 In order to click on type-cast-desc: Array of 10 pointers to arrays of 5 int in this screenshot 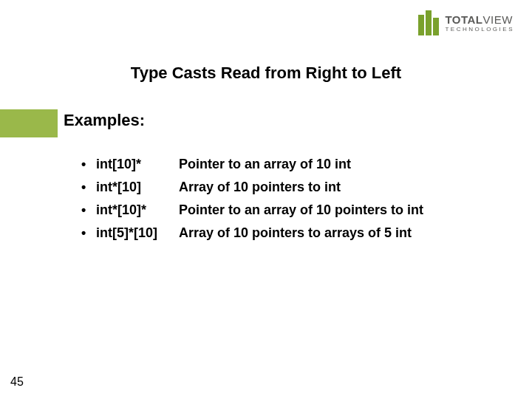, I will do `click(301, 233)`.